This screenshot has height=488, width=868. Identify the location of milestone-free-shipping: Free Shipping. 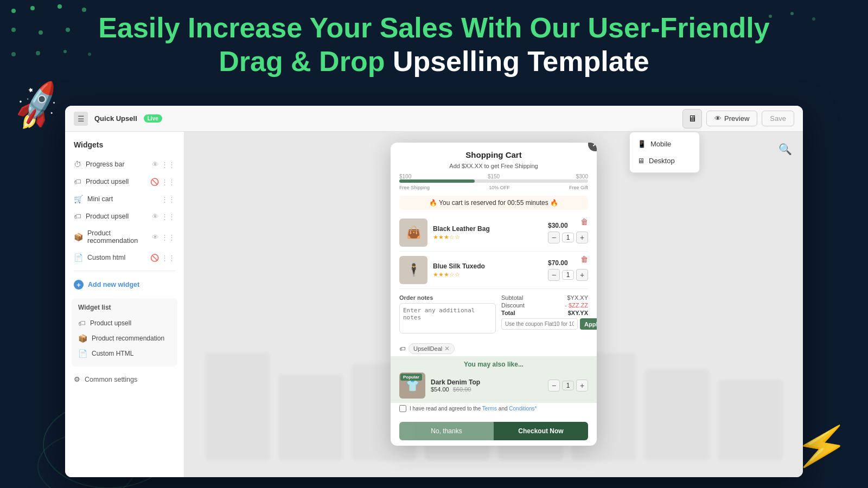
(414, 188).